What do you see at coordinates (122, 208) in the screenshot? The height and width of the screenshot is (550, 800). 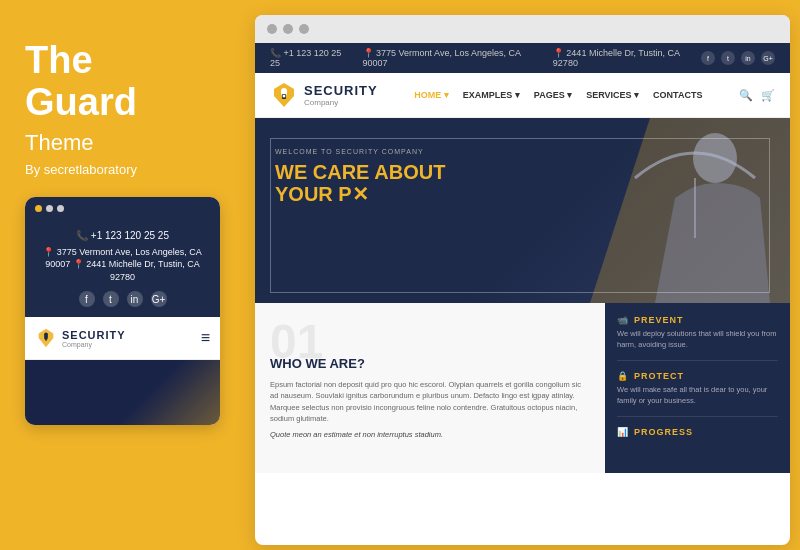 I see `mobile-browser-bar` at bounding box center [122, 208].